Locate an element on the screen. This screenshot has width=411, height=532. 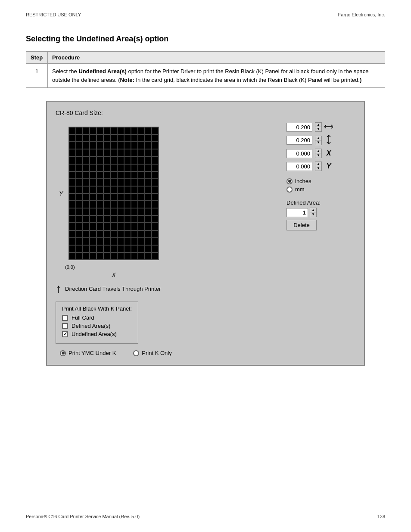
height-spinner: ▲ ▼ is located at coordinates (318, 140).